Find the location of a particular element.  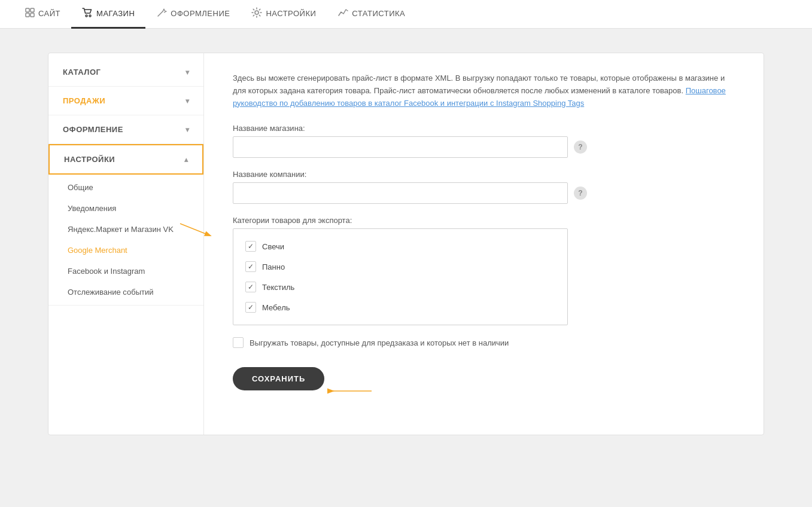

top-nav: САЙТ МАГАЗИН ОФОРМЛЕНИЕ НАСТРОЙКИ is located at coordinates (406, 14).